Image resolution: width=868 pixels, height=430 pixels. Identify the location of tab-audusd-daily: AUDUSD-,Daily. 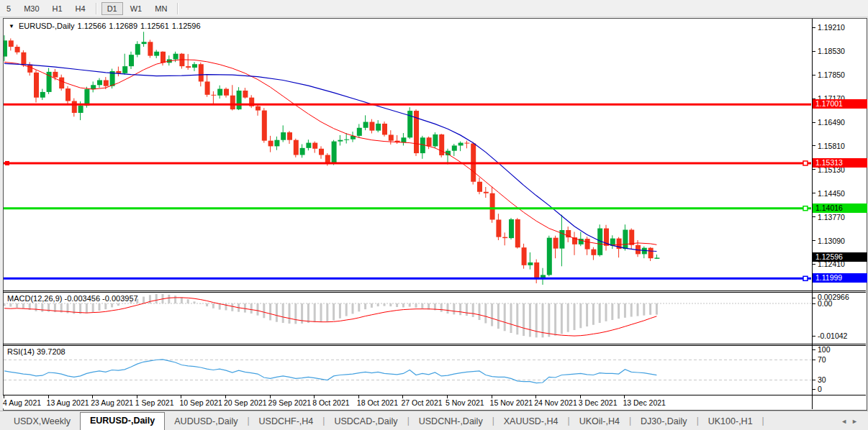
(206, 421).